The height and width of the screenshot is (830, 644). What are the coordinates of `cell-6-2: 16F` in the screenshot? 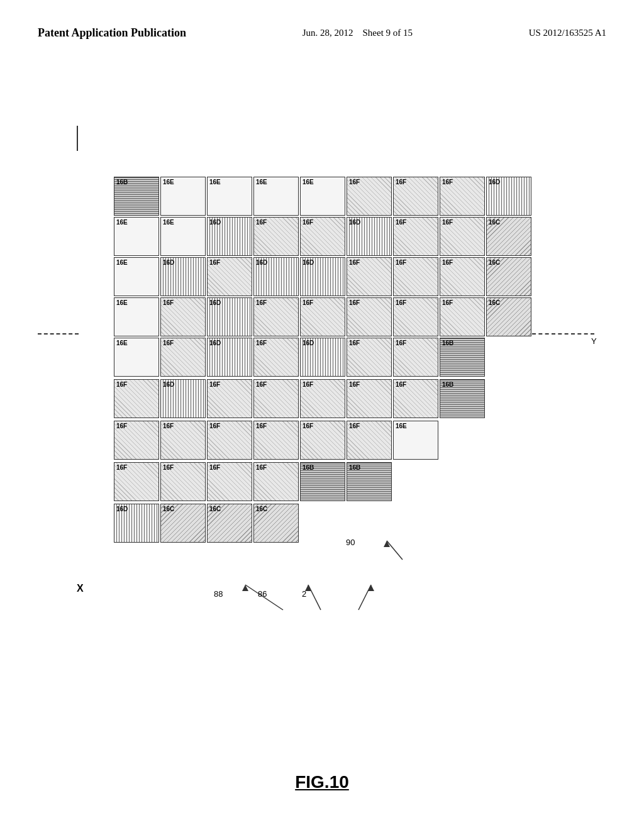 It's located at (230, 440).